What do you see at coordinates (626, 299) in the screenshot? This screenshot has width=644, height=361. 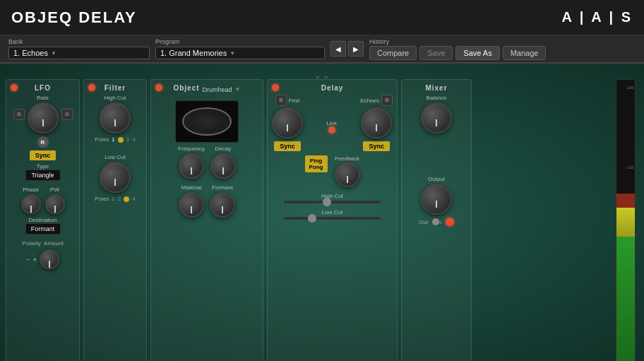 I see `vu-green-bar` at bounding box center [626, 299].